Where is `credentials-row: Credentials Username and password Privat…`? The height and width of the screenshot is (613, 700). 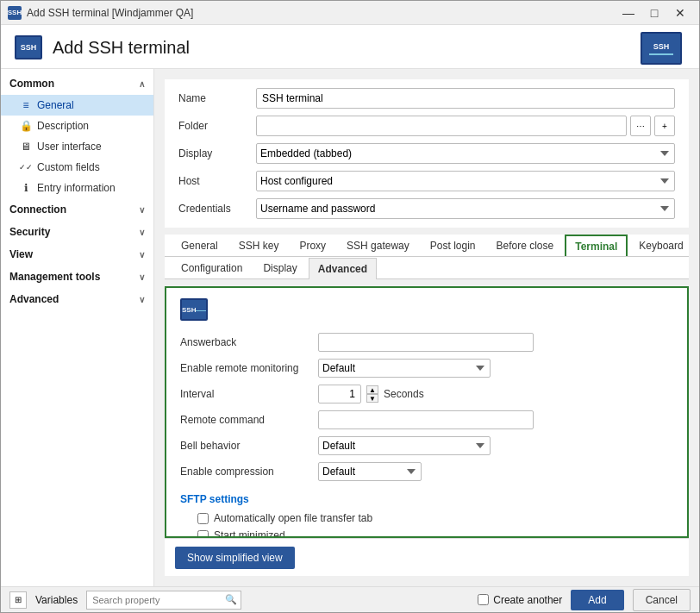
credentials-row: Credentials Username and password Privat… is located at coordinates (427, 209).